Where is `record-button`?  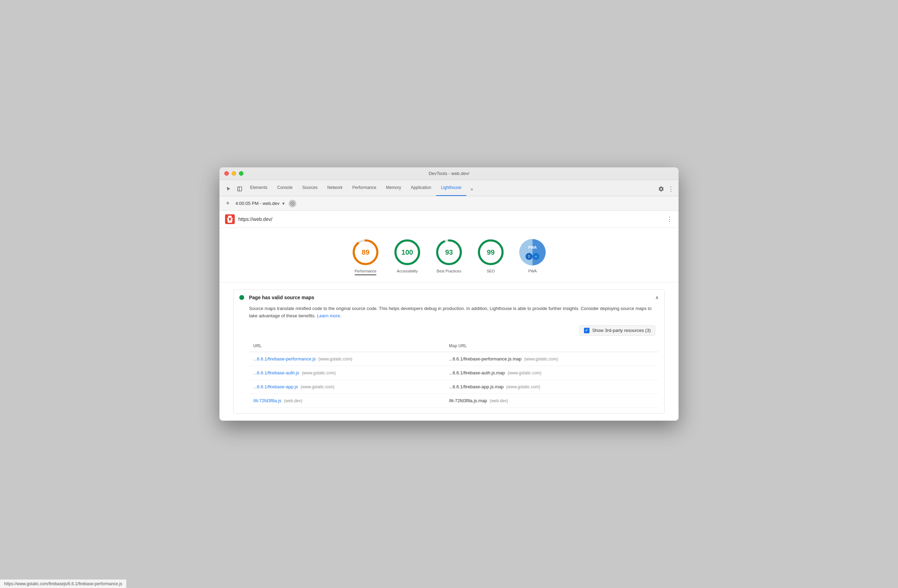 record-button is located at coordinates (292, 203).